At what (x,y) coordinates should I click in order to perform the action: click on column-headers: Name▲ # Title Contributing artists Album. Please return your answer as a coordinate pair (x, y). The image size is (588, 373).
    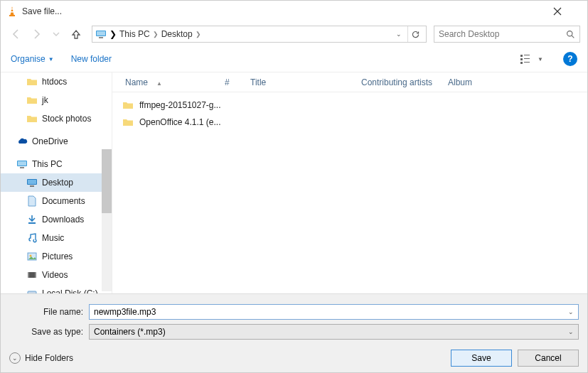
    Looking at the image, I should click on (350, 82).